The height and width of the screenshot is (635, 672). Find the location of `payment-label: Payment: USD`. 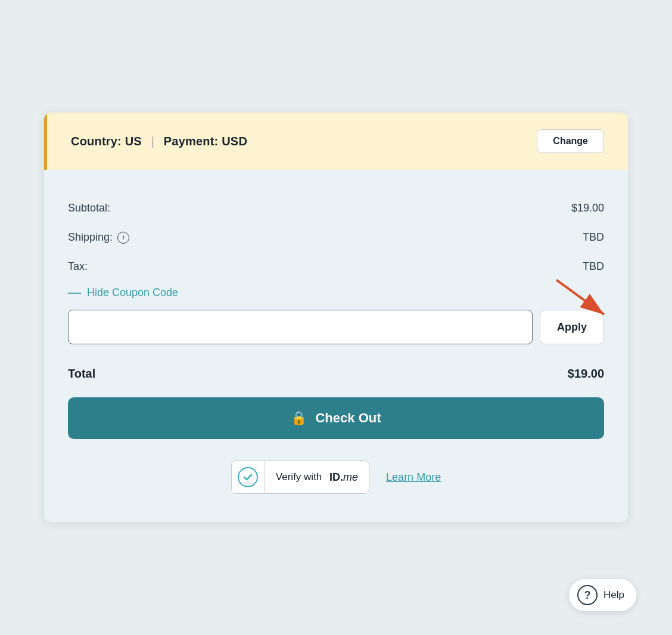

payment-label: Payment: USD is located at coordinates (206, 141).